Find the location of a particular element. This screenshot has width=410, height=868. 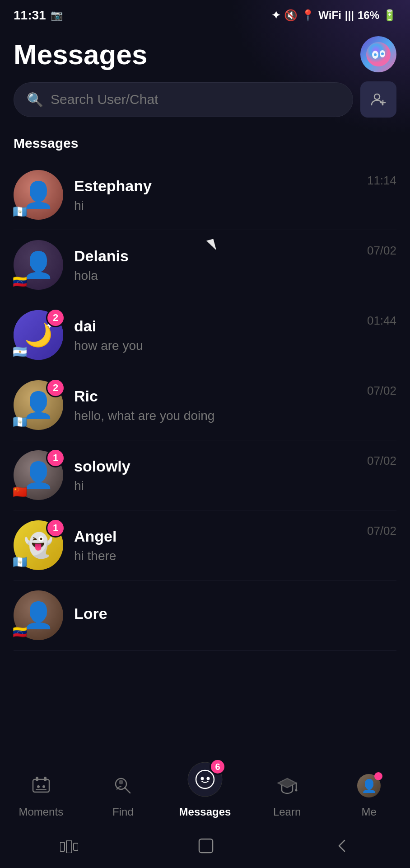

flag-badge: 🇻🇪 is located at coordinates (20, 632).